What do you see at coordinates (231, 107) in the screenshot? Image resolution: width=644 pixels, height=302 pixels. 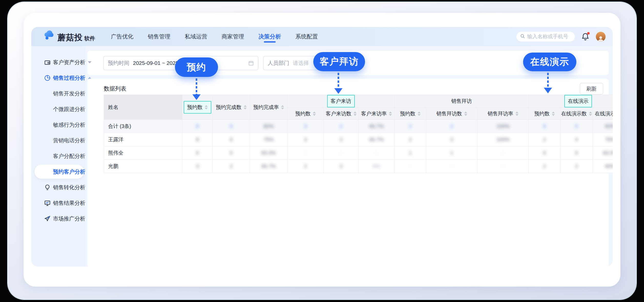 I see `column-header-预约完成数: 预约完成数` at bounding box center [231, 107].